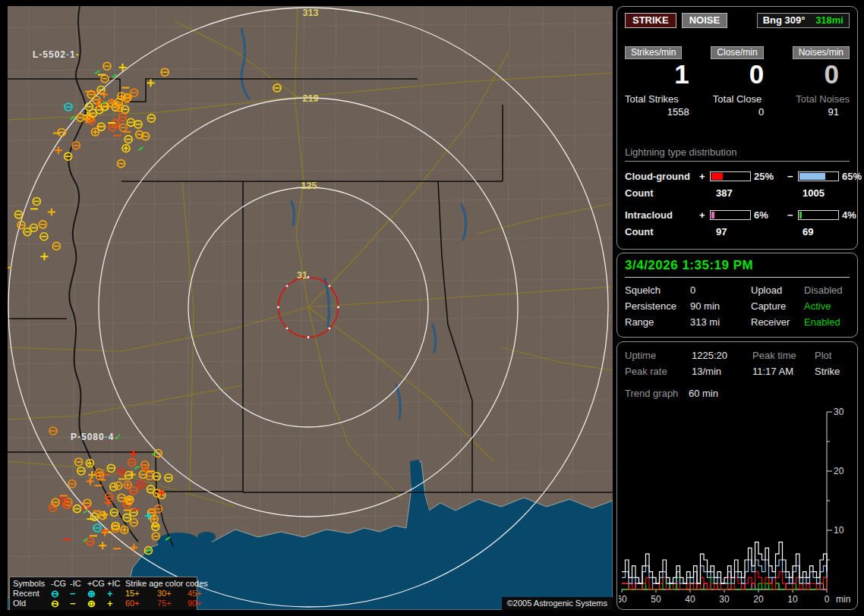 The width and height of the screenshot is (864, 616). I want to click on total-strikes-value: 1558, so click(662, 112).